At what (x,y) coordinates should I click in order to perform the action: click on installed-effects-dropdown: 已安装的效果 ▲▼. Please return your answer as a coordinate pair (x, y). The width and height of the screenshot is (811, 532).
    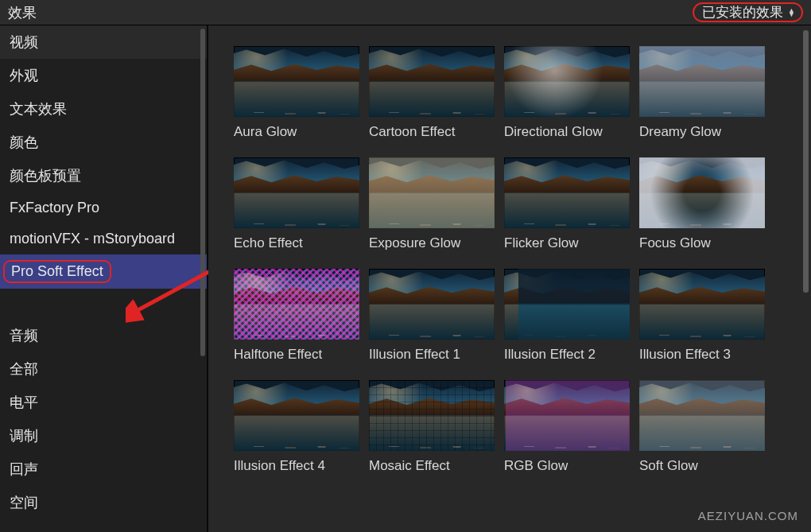
    Looking at the image, I should click on (747, 13).